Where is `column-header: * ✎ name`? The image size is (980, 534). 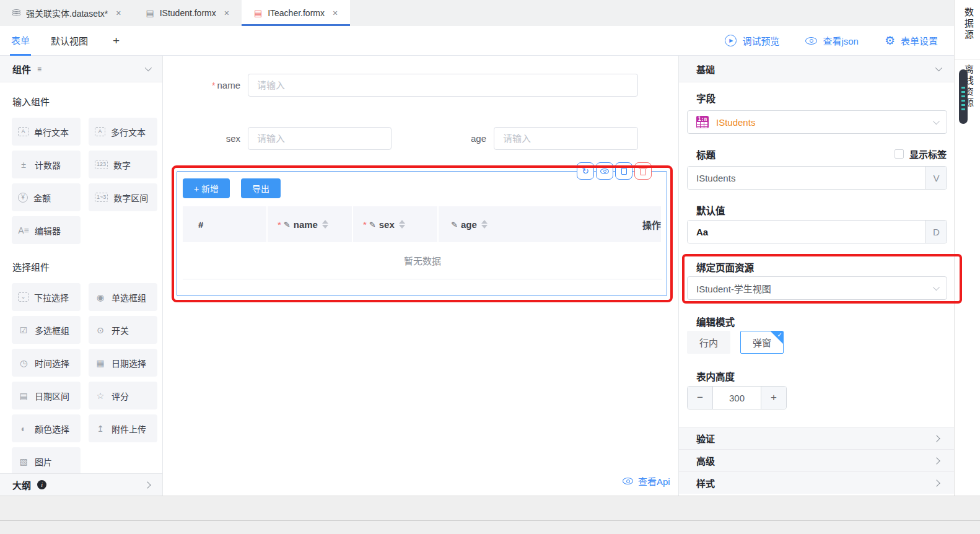 column-header: * ✎ name is located at coordinates (310, 224).